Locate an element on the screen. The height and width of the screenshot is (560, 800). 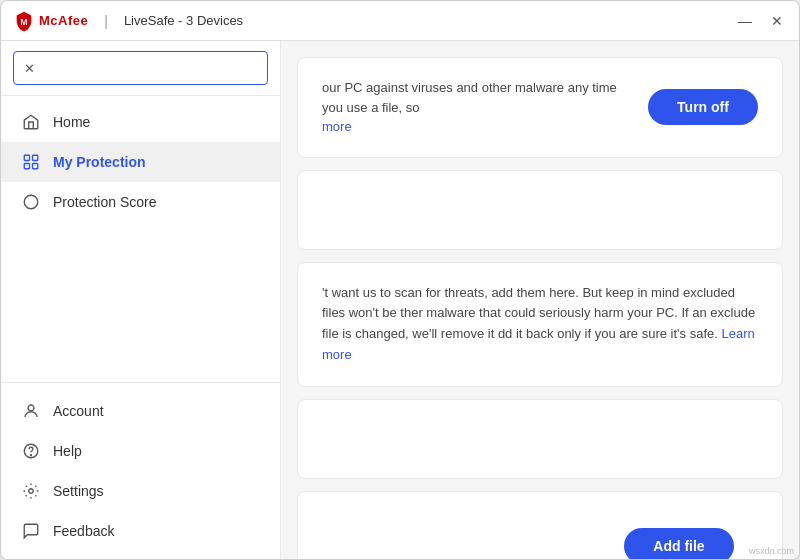
minimize-button: — is located at coordinates (745, 21).